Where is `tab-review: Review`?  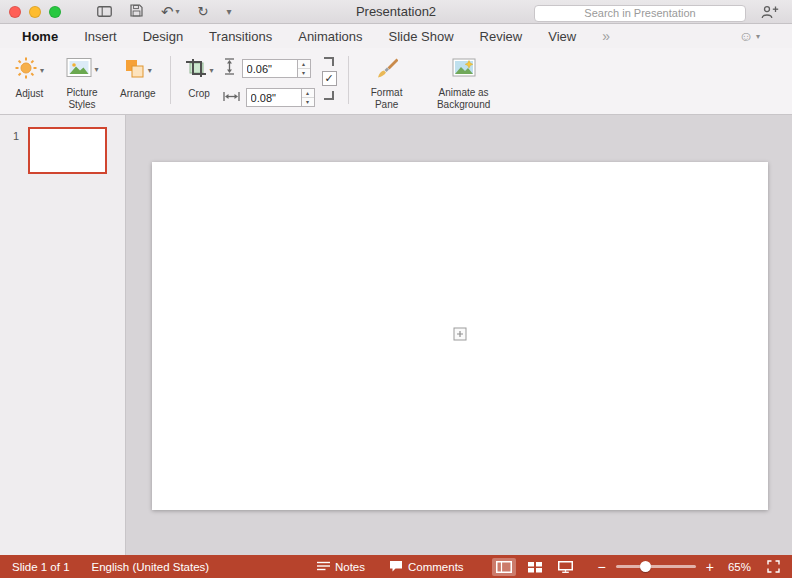 tab-review: Review is located at coordinates (502, 36).